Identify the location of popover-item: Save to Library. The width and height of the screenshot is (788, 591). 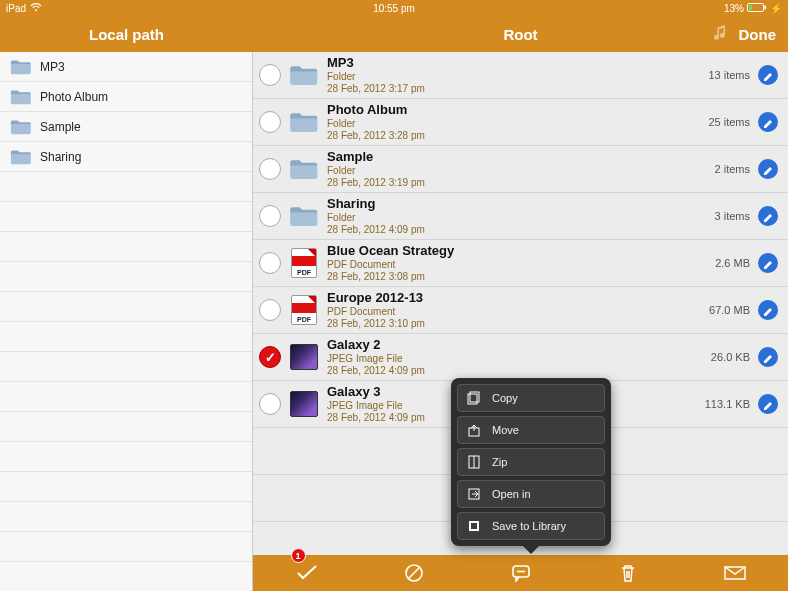
(531, 526).